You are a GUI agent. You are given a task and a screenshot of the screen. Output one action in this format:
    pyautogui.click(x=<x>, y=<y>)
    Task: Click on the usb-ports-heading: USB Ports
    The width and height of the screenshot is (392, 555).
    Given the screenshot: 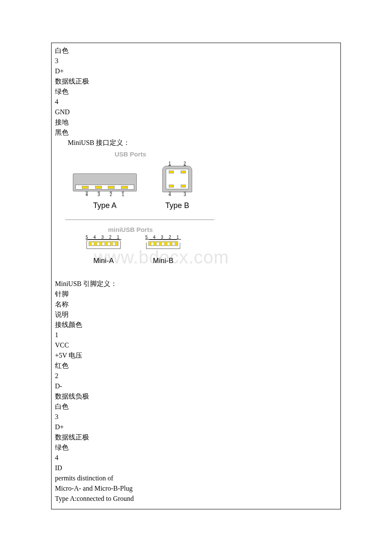 What is the action you would take?
    pyautogui.click(x=130, y=154)
    